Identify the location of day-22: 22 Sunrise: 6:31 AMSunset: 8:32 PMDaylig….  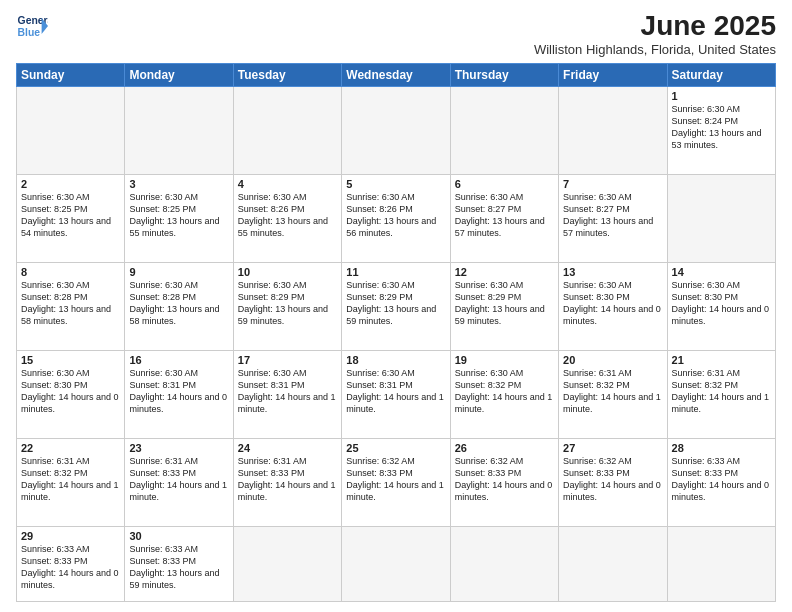
(71, 482).